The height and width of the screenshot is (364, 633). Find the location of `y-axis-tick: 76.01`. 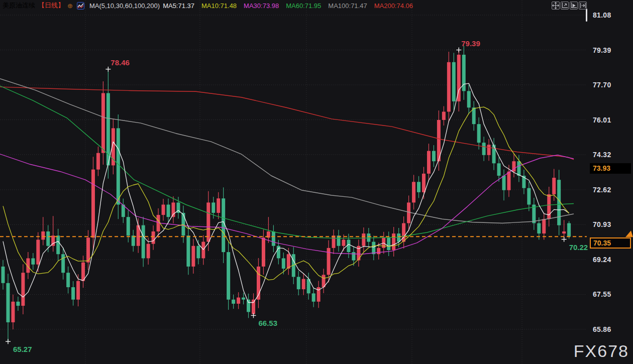

y-axis-tick: 76.01 is located at coordinates (602, 120).